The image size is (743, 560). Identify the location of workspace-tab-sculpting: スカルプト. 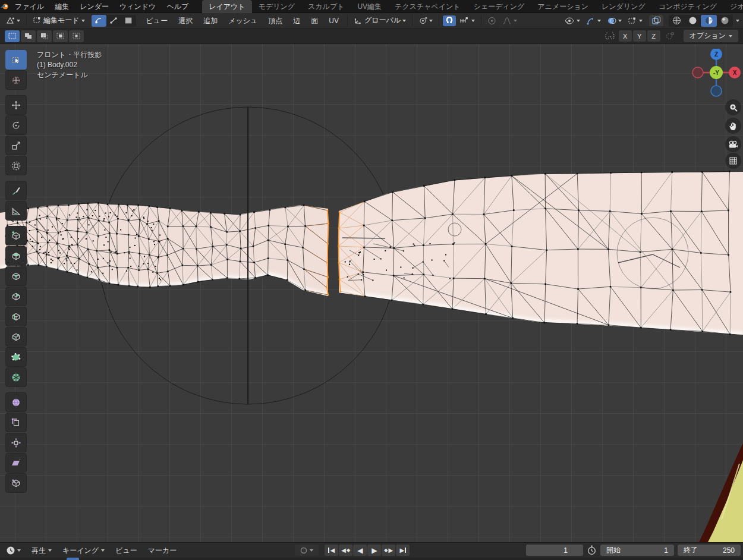
(326, 7).